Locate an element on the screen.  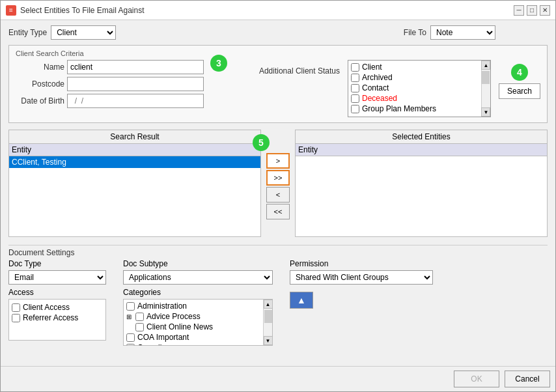
cat-advice-process-checkbox is located at coordinates (139, 316).